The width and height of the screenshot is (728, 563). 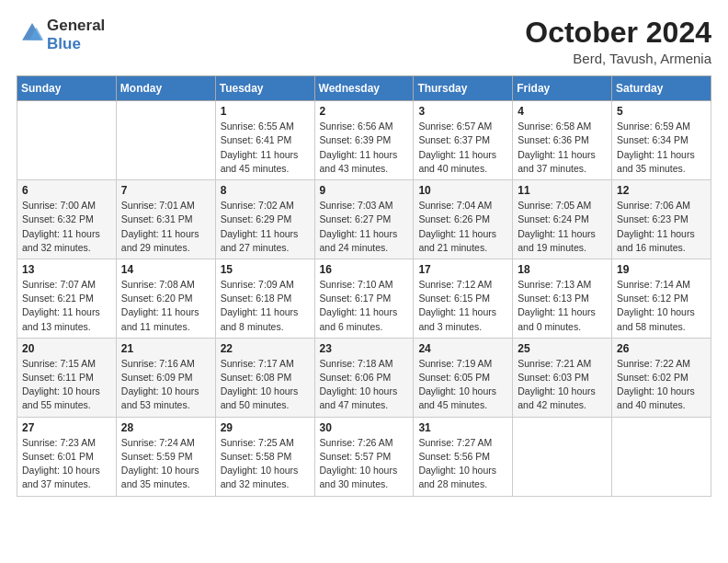 I want to click on day-number: 27, so click(x=67, y=428).